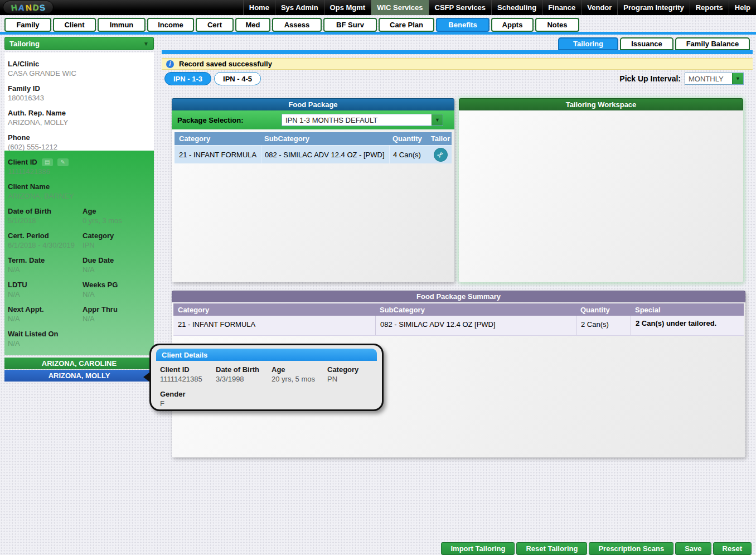 This screenshot has height=555, width=756. What do you see at coordinates (79, 64) in the screenshot?
I see `field-label: LA/Clinic` at bounding box center [79, 64].